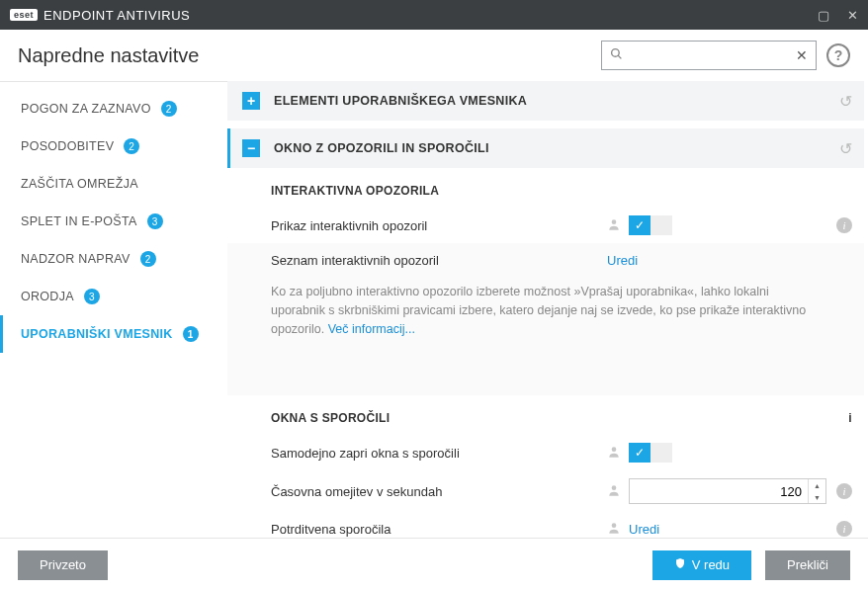 The height and width of the screenshot is (591, 868). I want to click on cancel-button: Prekliči, so click(808, 565).